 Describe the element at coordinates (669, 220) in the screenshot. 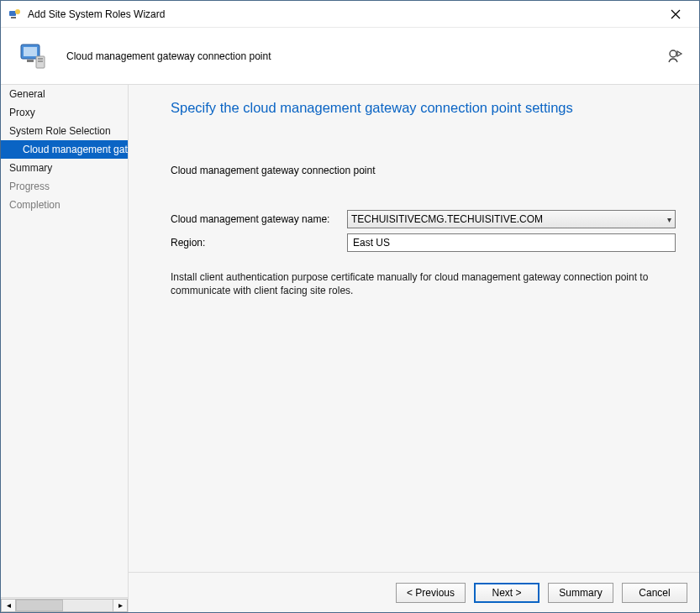

I see `chevron-down-icon: ▾` at that location.